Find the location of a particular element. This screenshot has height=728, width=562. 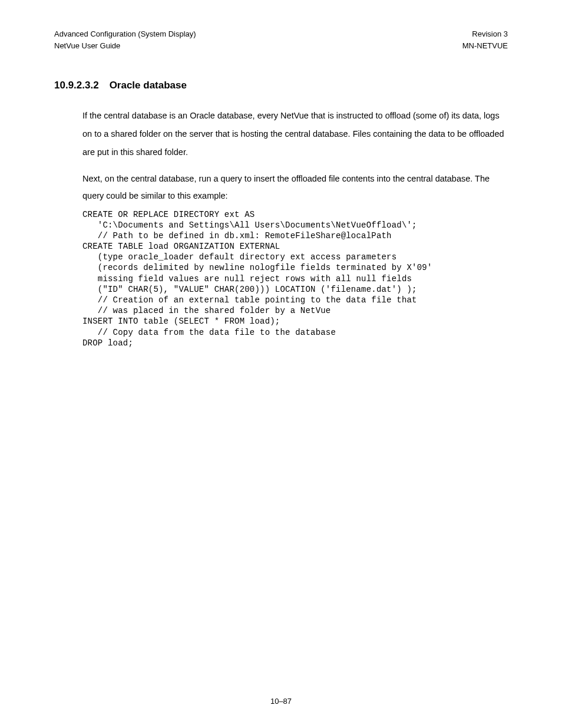

header-chapter: Advanced Configuration (System Display) is located at coordinates (125, 34).